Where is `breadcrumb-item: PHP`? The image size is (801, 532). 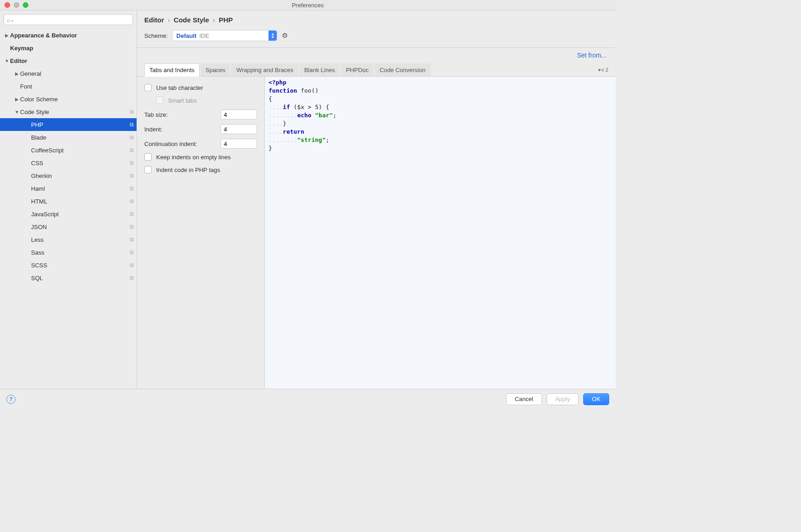 breadcrumb-item: PHP is located at coordinates (226, 20).